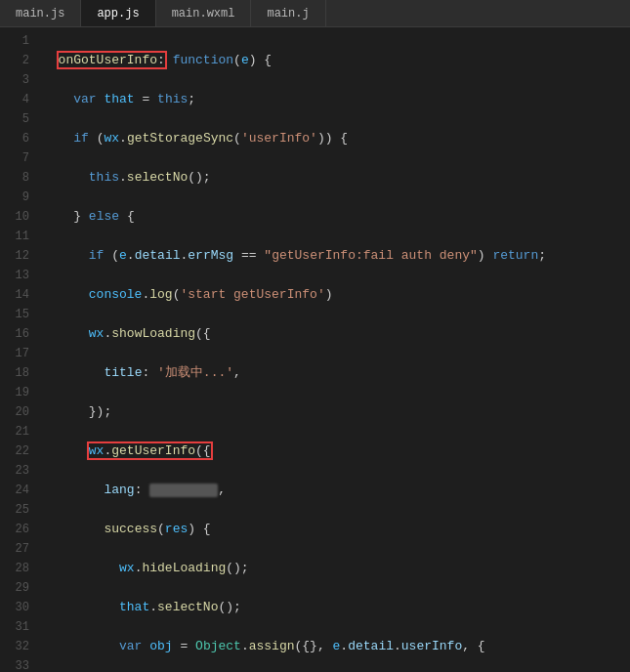  Describe the element at coordinates (118, 14) in the screenshot. I see `tab-app-js: app.js` at that location.